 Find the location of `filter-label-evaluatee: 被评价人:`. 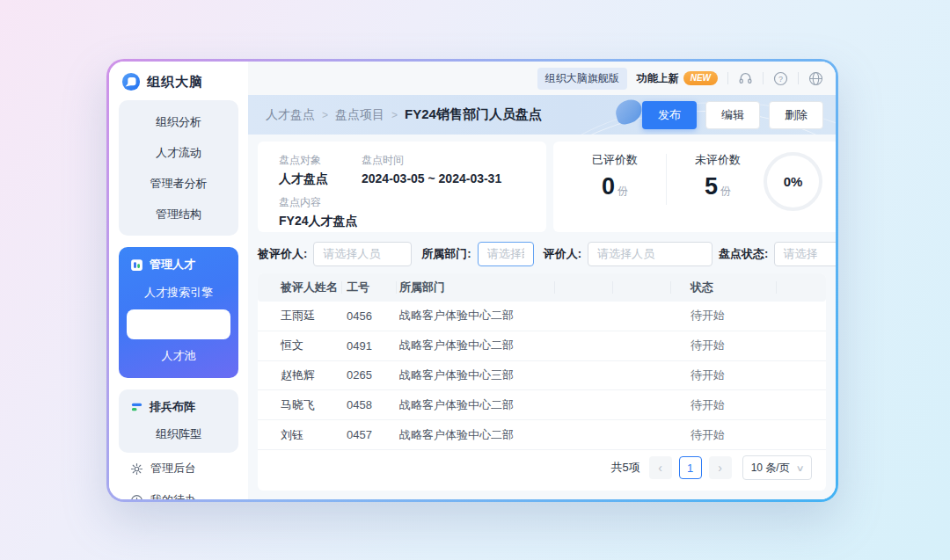

filter-label-evaluatee: 被评价人: is located at coordinates (282, 254).